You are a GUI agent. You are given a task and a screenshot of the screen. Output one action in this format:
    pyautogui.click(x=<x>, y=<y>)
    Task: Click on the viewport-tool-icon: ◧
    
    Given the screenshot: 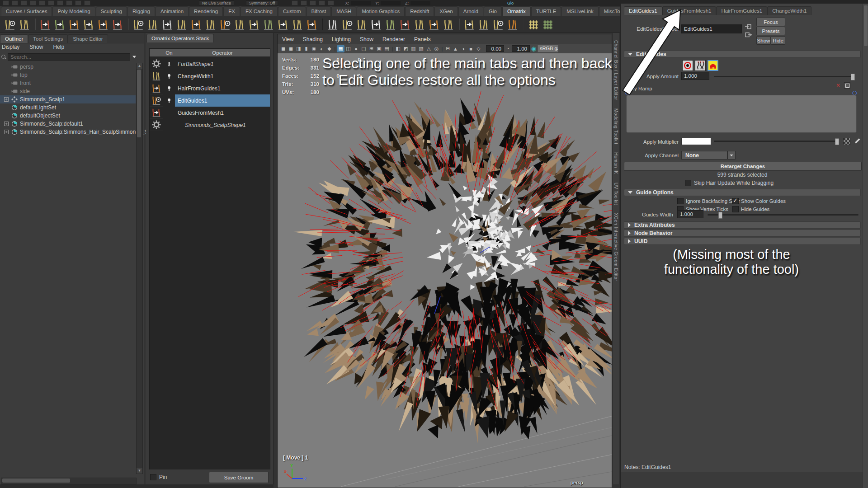 What is the action you would take?
    pyautogui.click(x=398, y=49)
    